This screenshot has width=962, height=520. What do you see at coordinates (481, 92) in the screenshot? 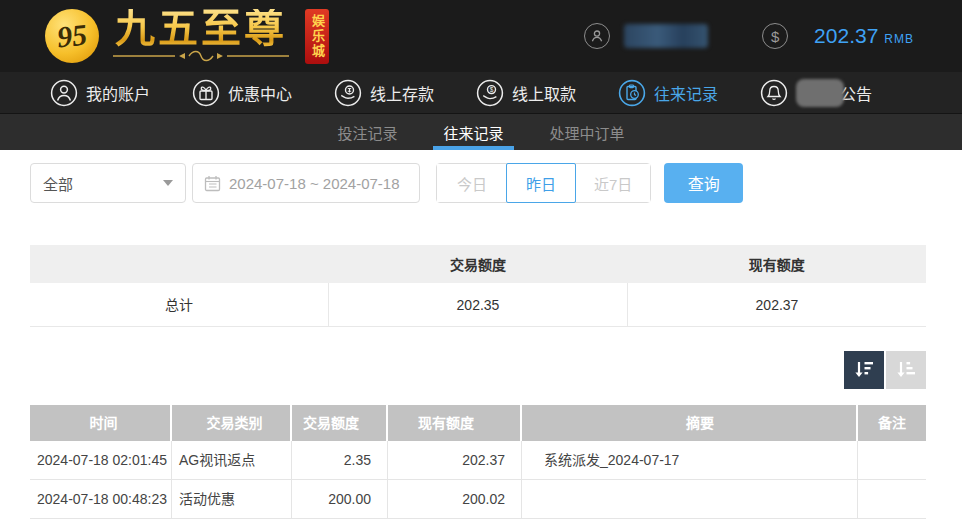
I see `main-navigation: 我的账户 优惠中心 线上存款 $` at bounding box center [481, 92].